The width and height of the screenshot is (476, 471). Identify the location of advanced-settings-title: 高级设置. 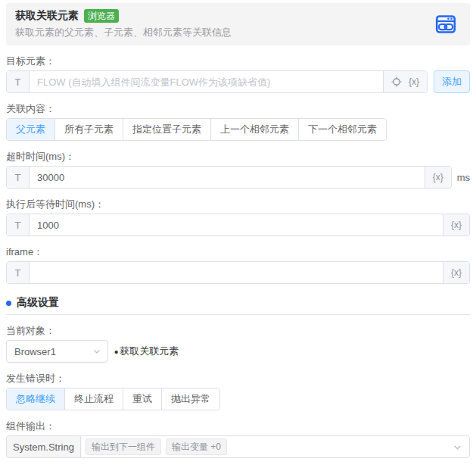
(38, 303).